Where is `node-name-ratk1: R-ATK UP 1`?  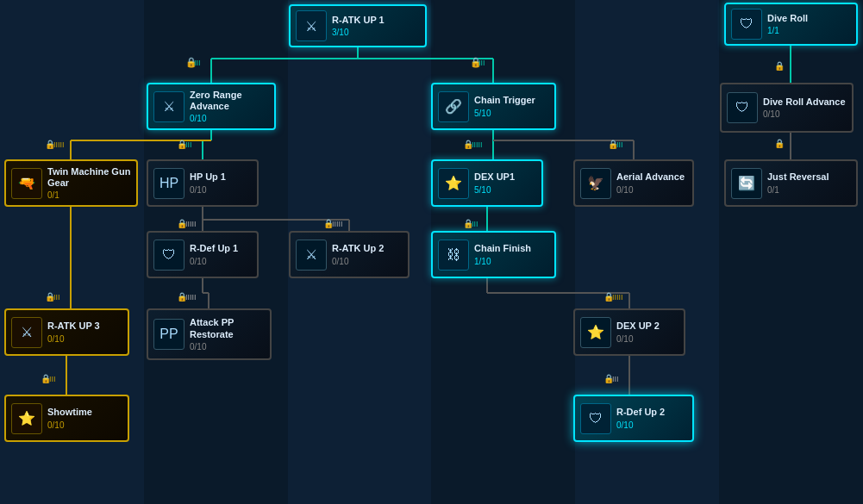 node-name-ratk1: R-ATK UP 1 is located at coordinates (359, 21).